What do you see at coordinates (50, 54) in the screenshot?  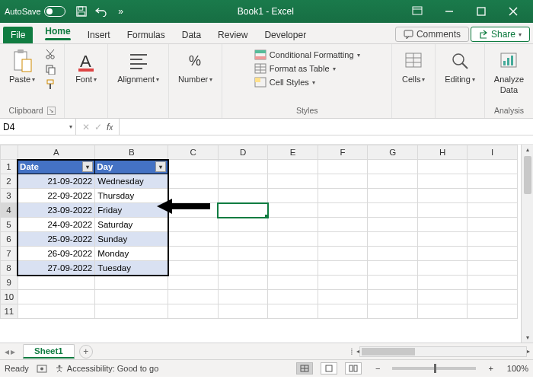 I see `cut-button` at bounding box center [50, 54].